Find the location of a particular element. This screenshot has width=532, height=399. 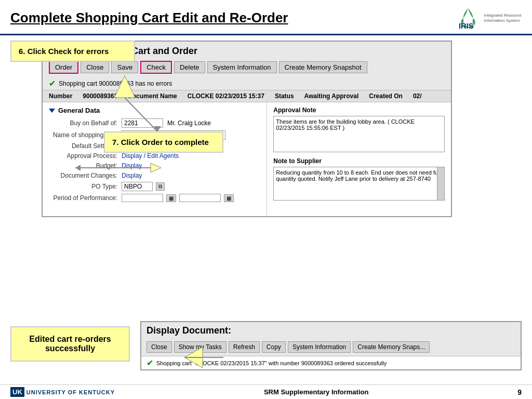

period-of-performance-row: Period of Performance: ▦ ▦ is located at coordinates (155, 198).